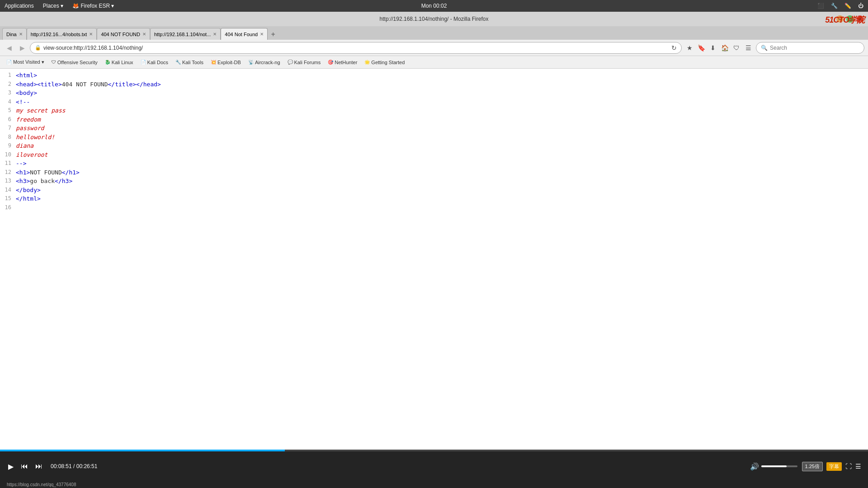 The height and width of the screenshot is (488, 868). I want to click on line-content: diana, so click(24, 146).